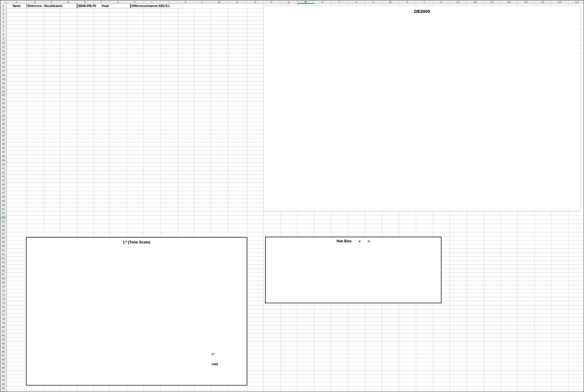 The height and width of the screenshot is (392, 584). What do you see at coordinates (4, 226) in the screenshot?
I see `row-header-55: 55` at bounding box center [4, 226].